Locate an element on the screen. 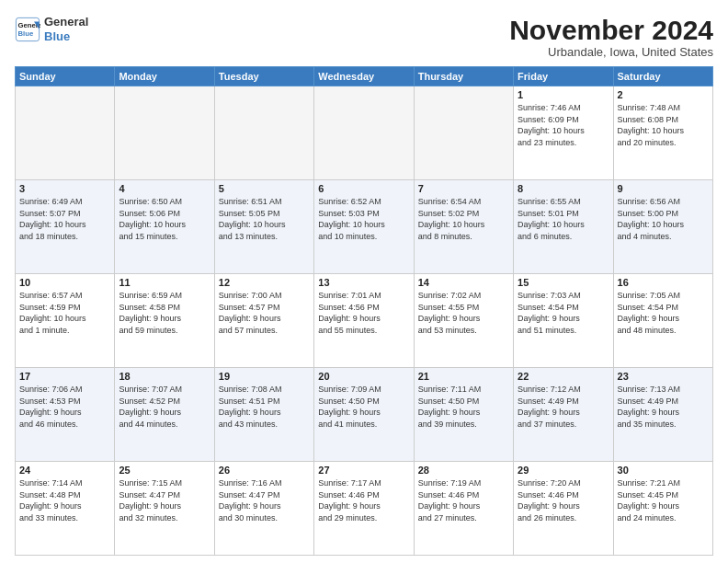 This screenshot has height=563, width=728. header: General Blue General Blue November 2024 … is located at coordinates (364, 37).